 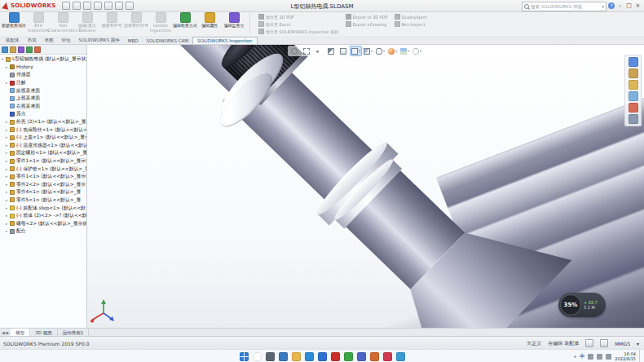 I want to click on feature-tree-item: ▸ 外壳 (2)<1> (默认<<默认>_显示状, so click(x=43, y=122).